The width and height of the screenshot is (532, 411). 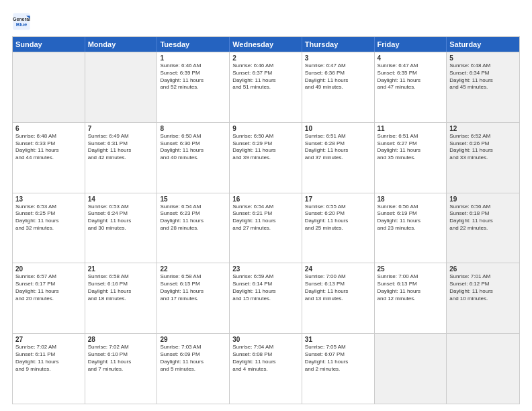 I want to click on day-number: 21, so click(x=121, y=269).